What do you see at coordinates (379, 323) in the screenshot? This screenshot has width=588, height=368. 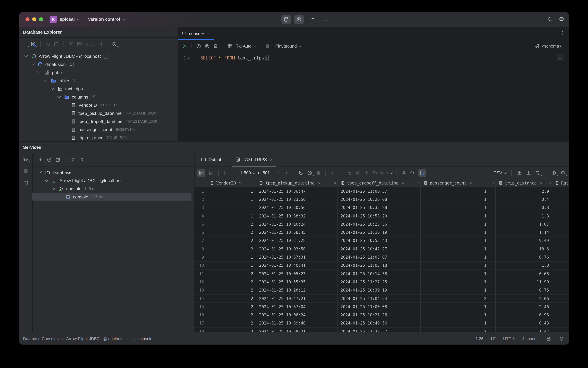 I see `cell: 2024-01-25 10:49:56` at bounding box center [379, 323].